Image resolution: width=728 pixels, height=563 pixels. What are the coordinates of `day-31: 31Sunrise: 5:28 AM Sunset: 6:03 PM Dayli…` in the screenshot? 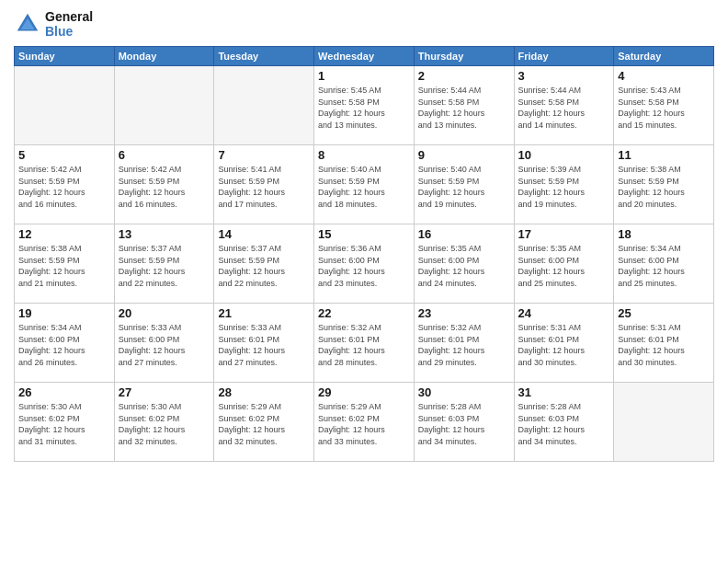 It's located at (564, 422).